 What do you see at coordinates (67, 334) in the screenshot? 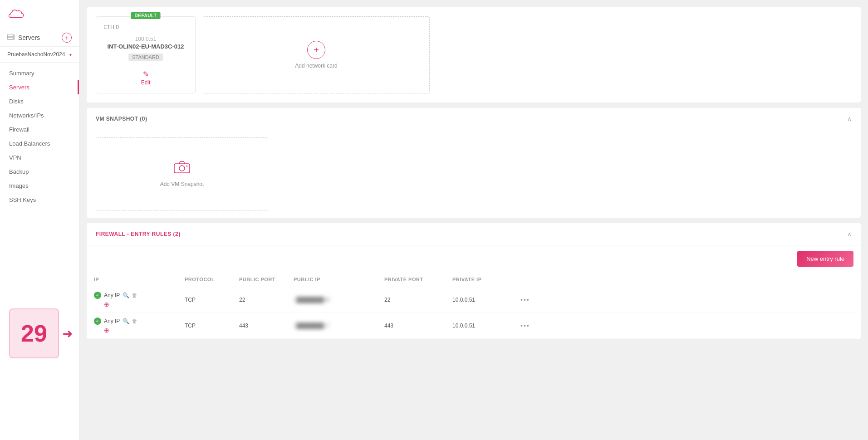
I see `arrow-right-icon: ➜` at bounding box center [67, 334].